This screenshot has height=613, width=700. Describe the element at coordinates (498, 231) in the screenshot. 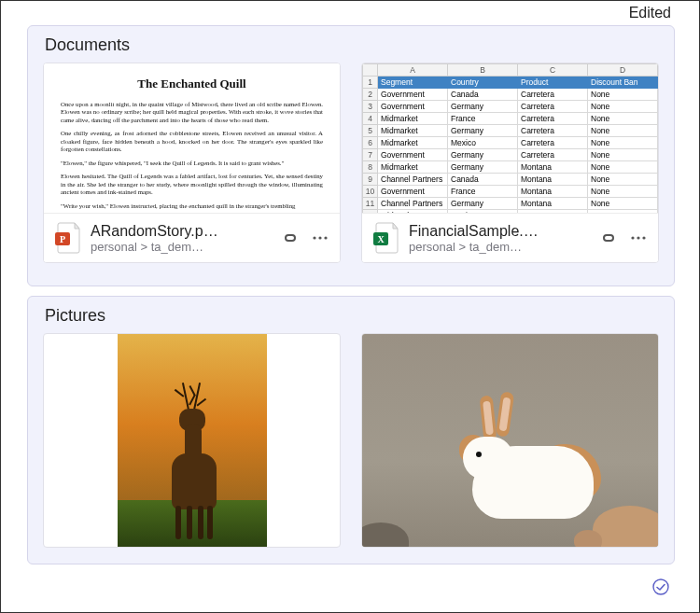

I see `document-filename: FinancialSample.…` at that location.